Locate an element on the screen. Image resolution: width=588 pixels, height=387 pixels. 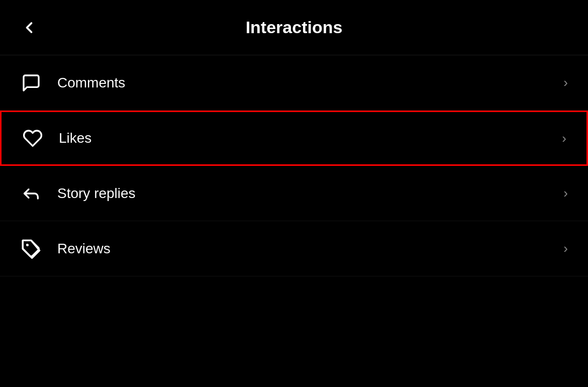
menu-item-likes: Likes › is located at coordinates (294, 138).